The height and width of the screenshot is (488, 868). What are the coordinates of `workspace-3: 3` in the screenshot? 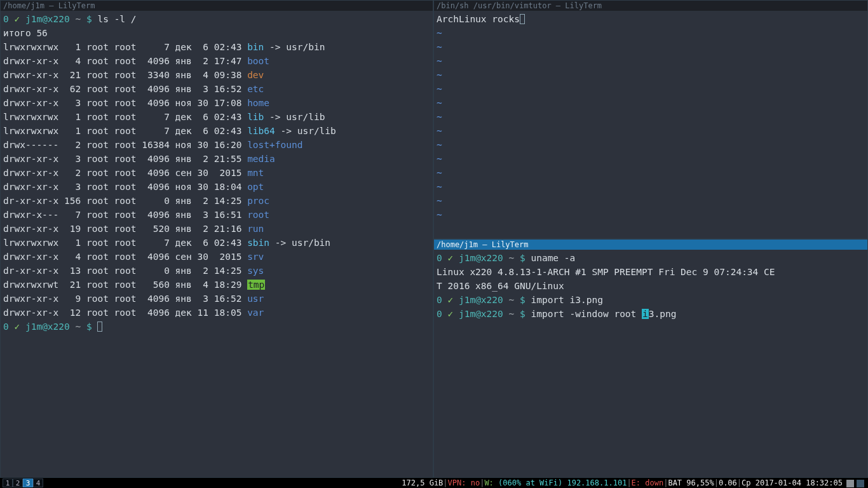 It's located at (28, 483).